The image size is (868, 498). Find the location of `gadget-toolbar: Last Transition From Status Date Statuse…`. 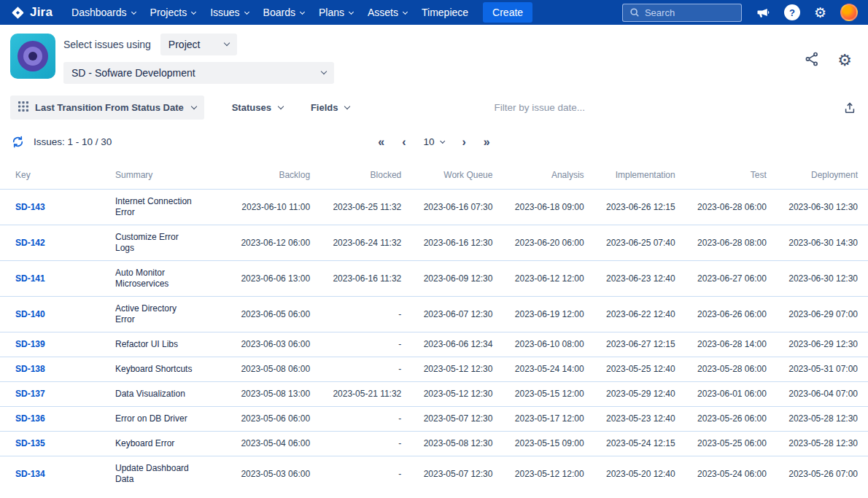

gadget-toolbar: Last Transition From Status Date Statuse… is located at coordinates (434, 109).